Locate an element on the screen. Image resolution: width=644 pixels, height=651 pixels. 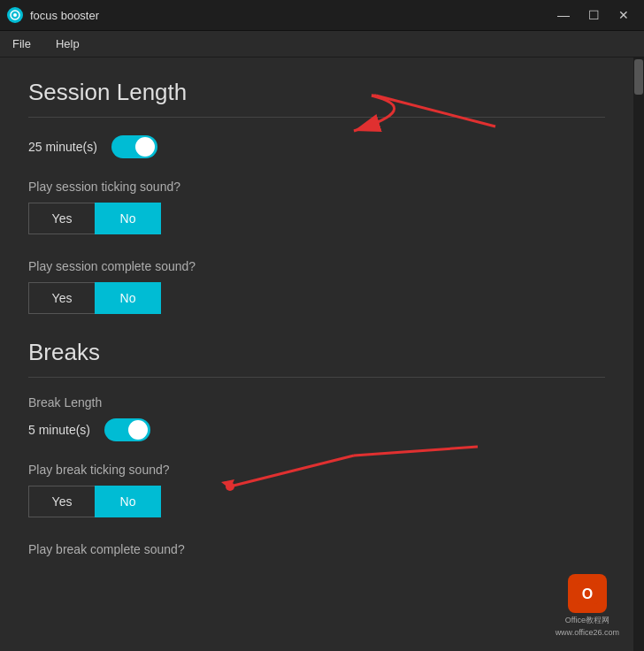
maximize-button: ☐ is located at coordinates (594, 15).